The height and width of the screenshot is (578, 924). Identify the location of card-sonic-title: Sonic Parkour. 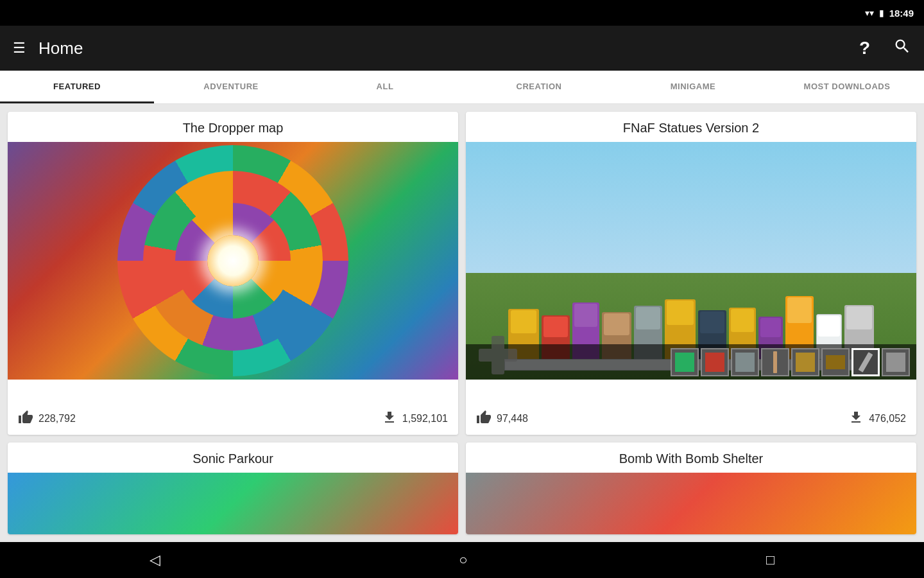
(233, 457).